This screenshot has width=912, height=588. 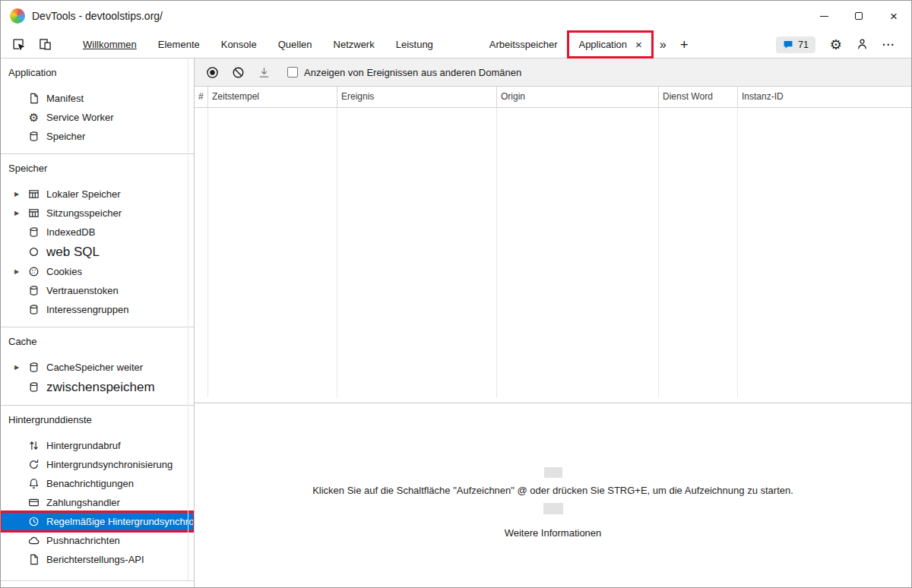 I want to click on device-toolbar-icon, so click(x=46, y=44).